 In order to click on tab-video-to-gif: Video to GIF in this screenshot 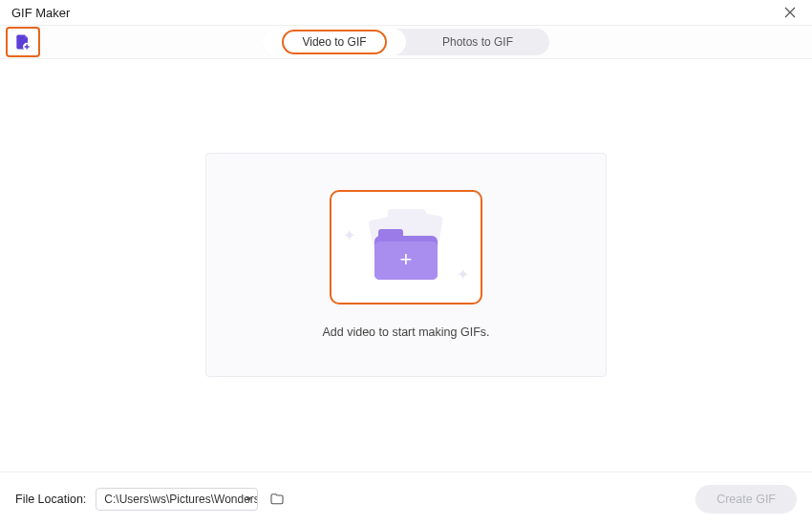, I will do `click(334, 42)`.